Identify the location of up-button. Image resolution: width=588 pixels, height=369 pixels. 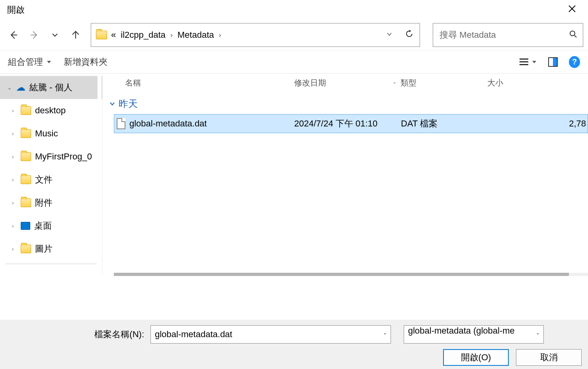
(76, 35).